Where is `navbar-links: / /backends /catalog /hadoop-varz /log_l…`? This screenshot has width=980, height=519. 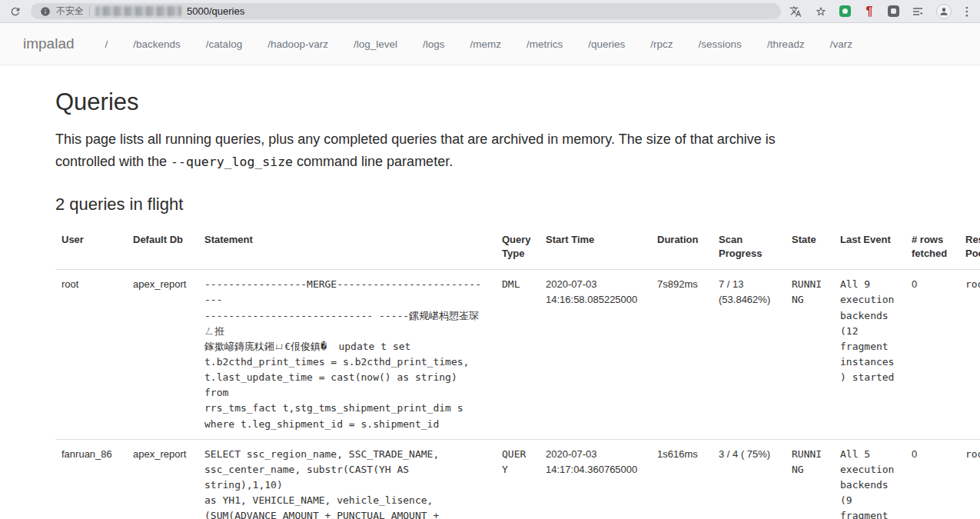 navbar-links: / /backends /catalog /hadoop-varz /log_l… is located at coordinates (479, 45).